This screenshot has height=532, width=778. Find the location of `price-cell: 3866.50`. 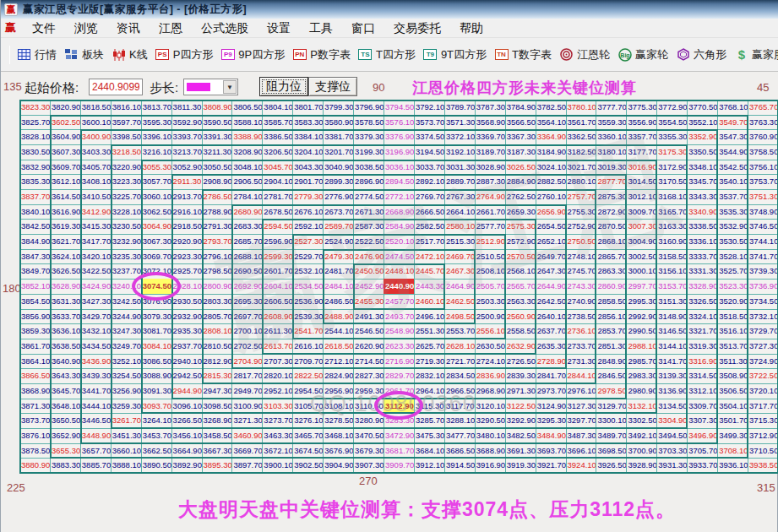

price-cell: 3866.50 is located at coordinates (35, 377).